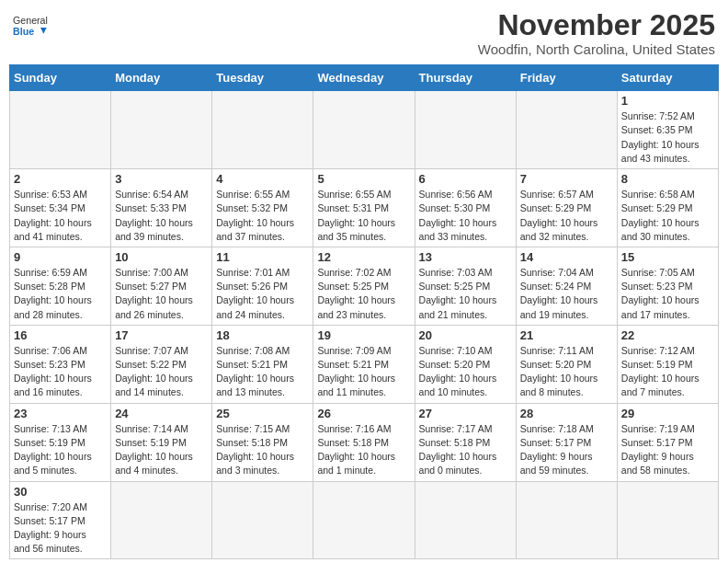 This screenshot has height=563, width=728. Describe the element at coordinates (465, 335) in the screenshot. I see `day-number: 20` at that location.